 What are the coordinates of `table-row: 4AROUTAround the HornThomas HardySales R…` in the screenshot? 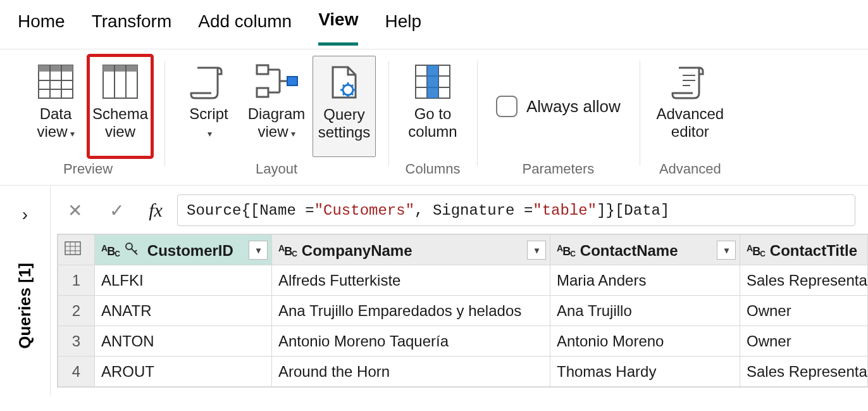 It's located at (463, 372).